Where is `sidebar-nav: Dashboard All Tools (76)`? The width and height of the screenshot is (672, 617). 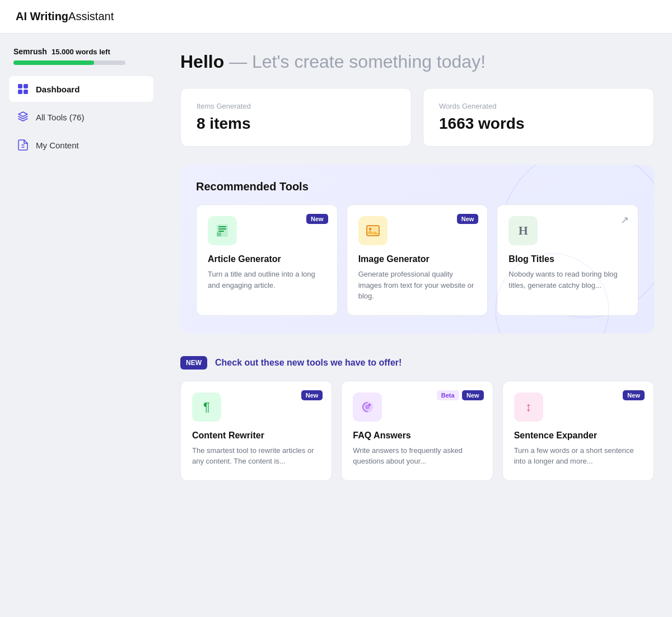 sidebar-nav: Dashboard All Tools (76) is located at coordinates (81, 117).